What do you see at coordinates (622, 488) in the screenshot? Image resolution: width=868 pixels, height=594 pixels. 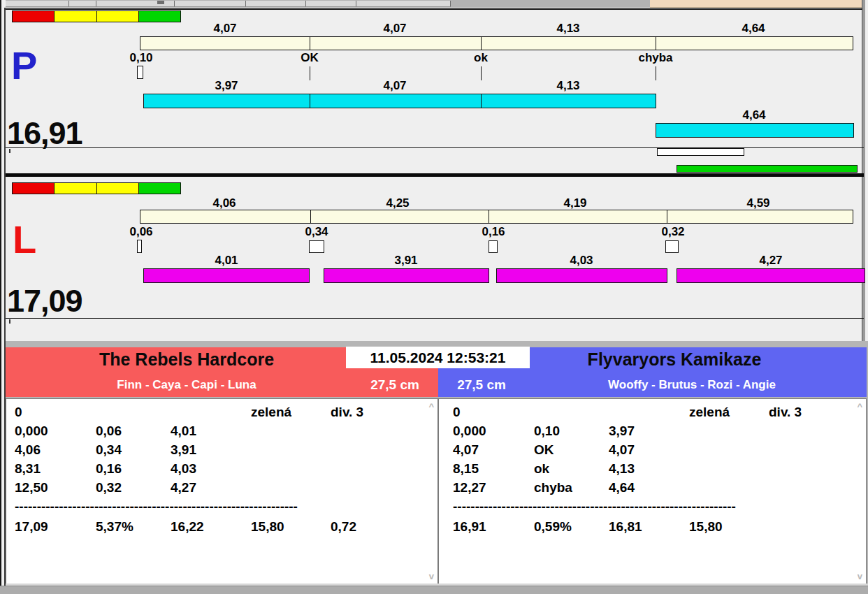 I see `log-cell: 4,64` at bounding box center [622, 488].